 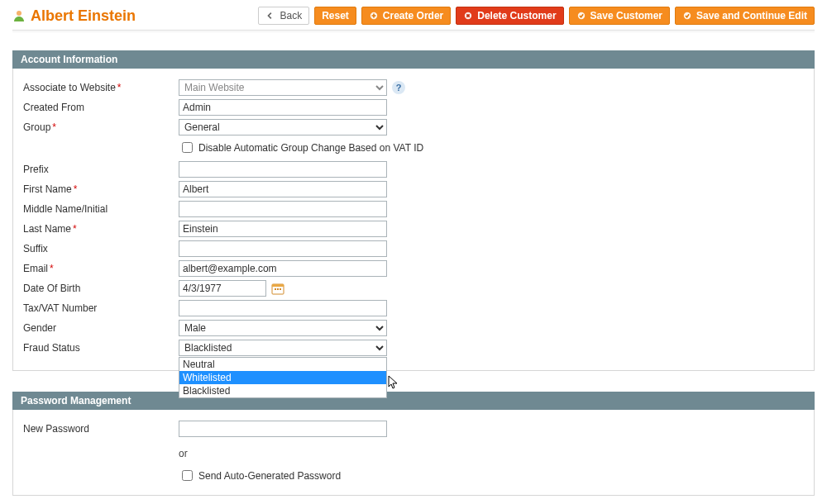 What do you see at coordinates (283, 88) in the screenshot?
I see `associate-website-select: Main Website` at bounding box center [283, 88].